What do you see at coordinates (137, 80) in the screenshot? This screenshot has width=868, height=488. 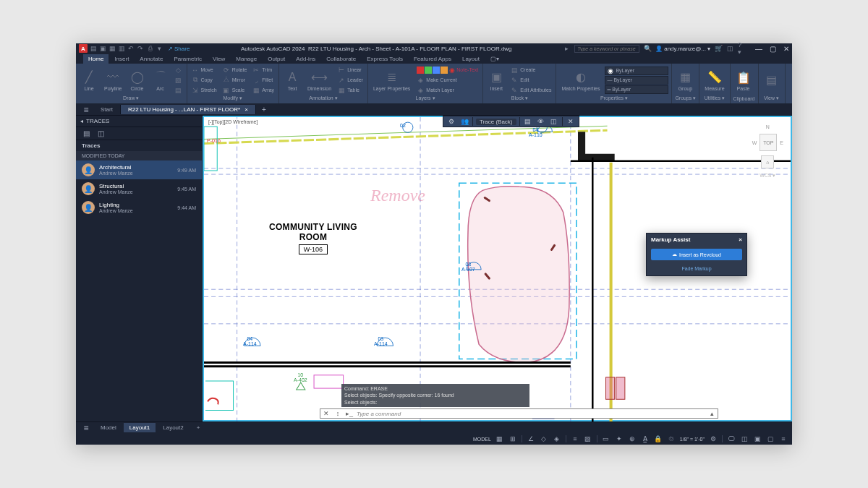 I see `draw-circle-button: ◯Circle` at bounding box center [137, 80].